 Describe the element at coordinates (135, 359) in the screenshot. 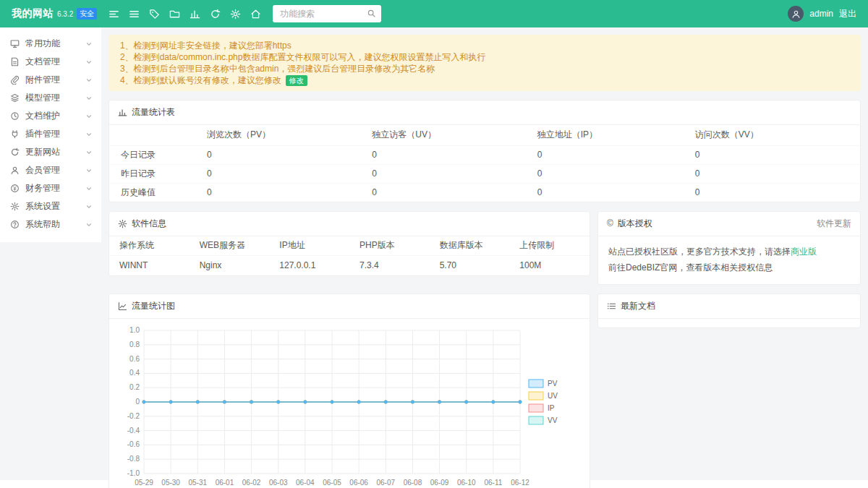

I see `svg-text: 0.6` at that location.